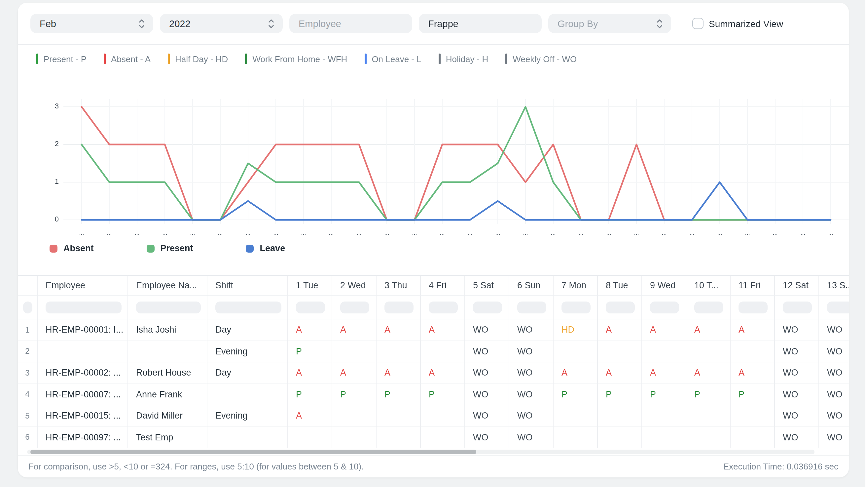 The image size is (868, 487). I want to click on row-number: 2, so click(28, 351).